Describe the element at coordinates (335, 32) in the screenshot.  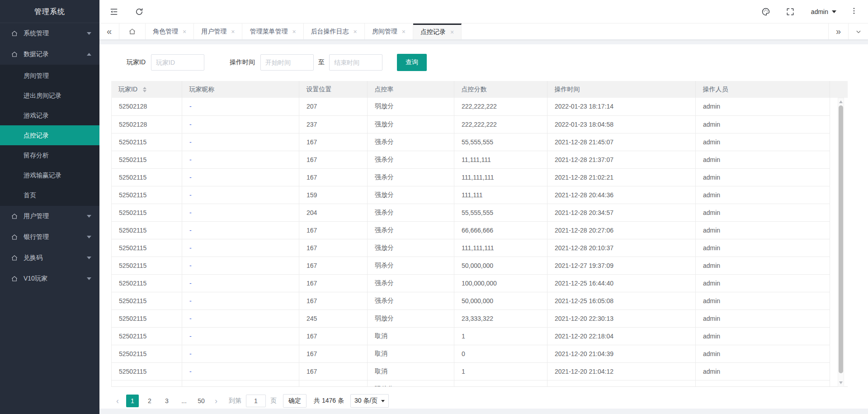
I see `tab: 后台操作日志 ×` at that location.